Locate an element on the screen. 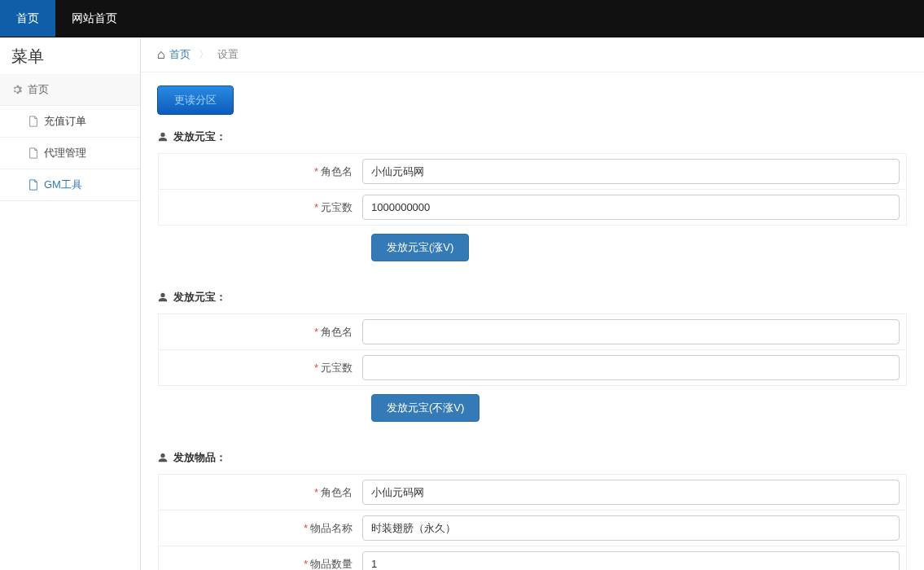 The image size is (924, 570). home-icon is located at coordinates (162, 54).